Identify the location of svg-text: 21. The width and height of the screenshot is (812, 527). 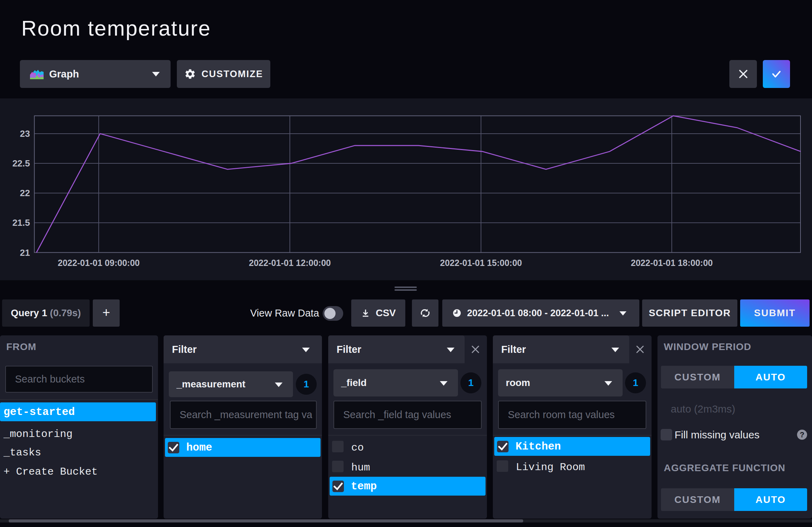
(25, 253).